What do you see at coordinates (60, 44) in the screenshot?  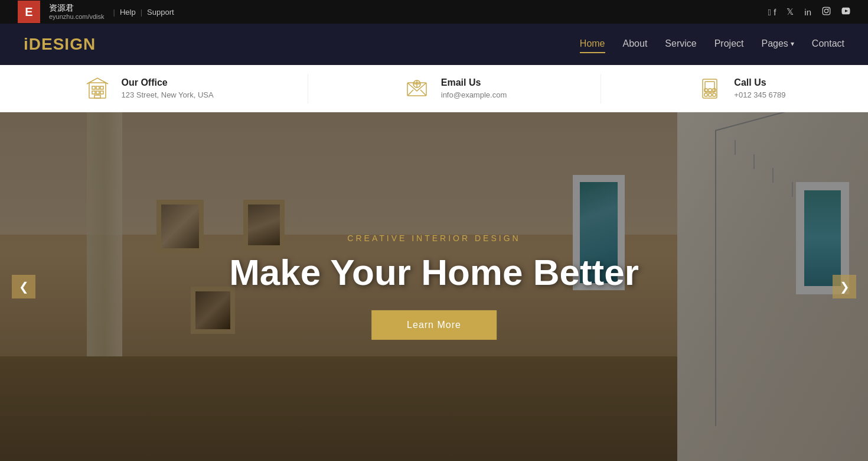 I see `brand-logo: iDESIGN` at bounding box center [60, 44].